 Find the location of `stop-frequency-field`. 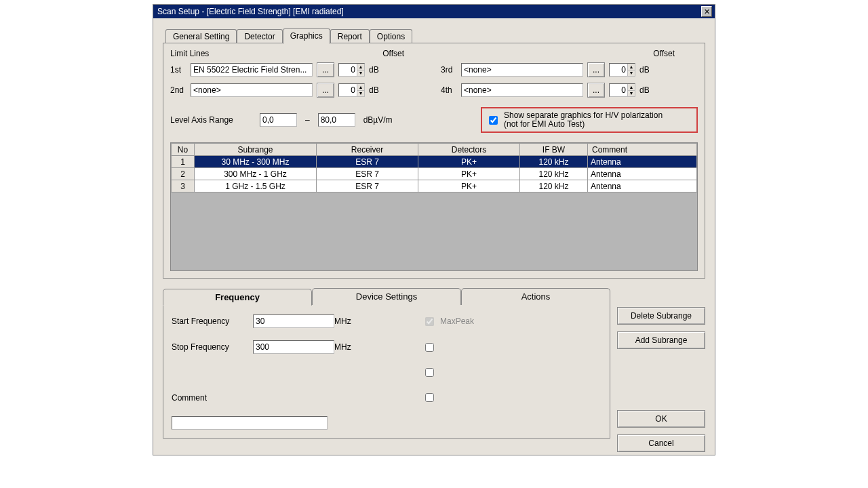

stop-frequency-field is located at coordinates (294, 347).